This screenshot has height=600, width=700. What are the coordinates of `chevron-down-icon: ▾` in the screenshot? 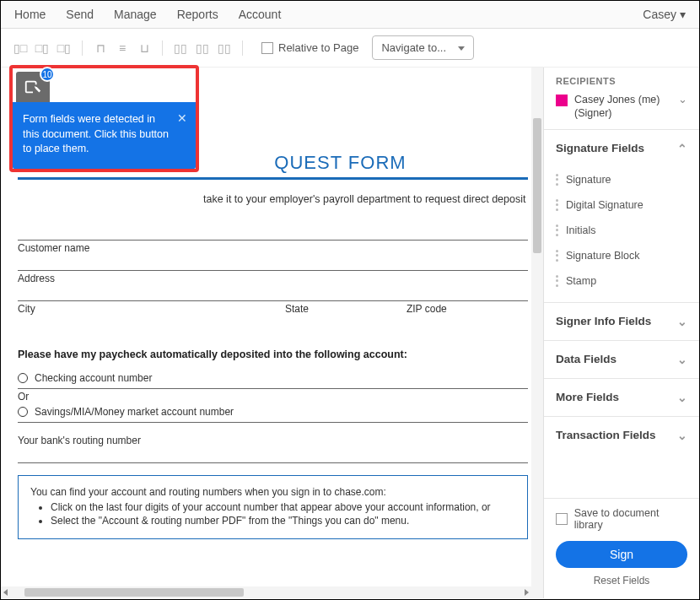 It's located at (683, 14).